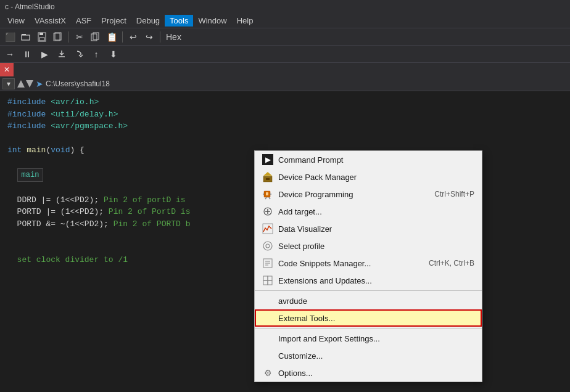 The height and width of the screenshot is (392, 570). Describe the element at coordinates (96, 54) in the screenshot. I see `tb-step-out: ↑` at that location.